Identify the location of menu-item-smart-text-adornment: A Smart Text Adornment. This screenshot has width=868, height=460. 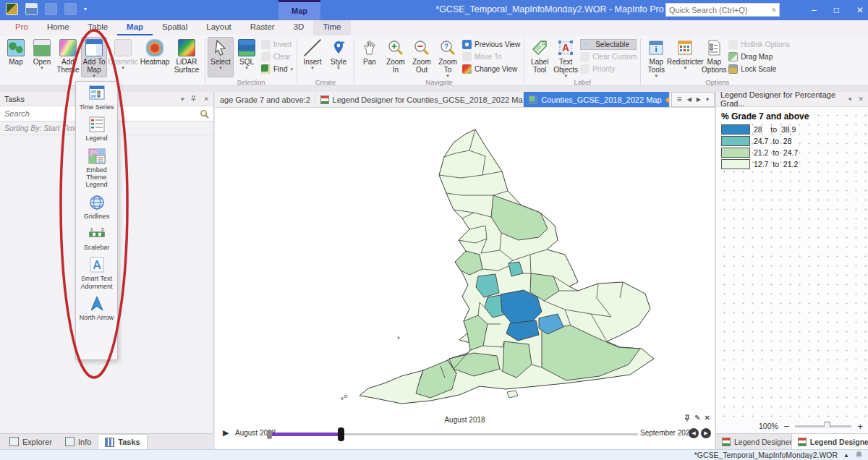
(97, 273).